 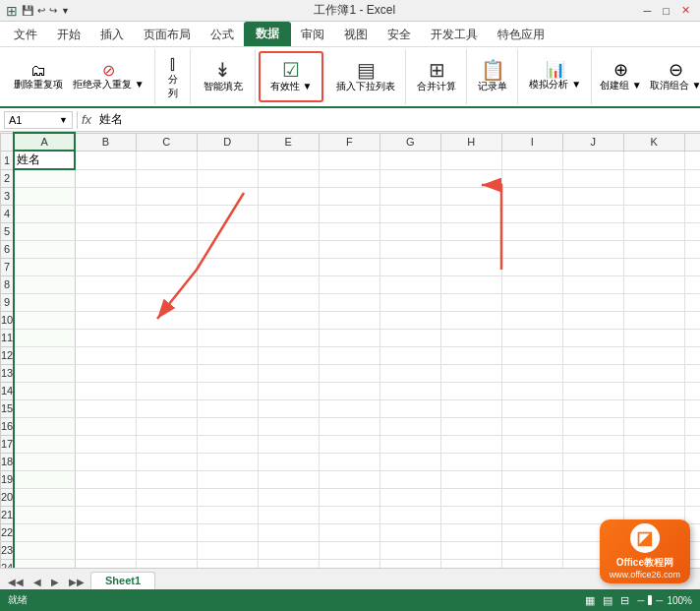 What do you see at coordinates (692, 497) in the screenshot?
I see `cell-L20` at bounding box center [692, 497].